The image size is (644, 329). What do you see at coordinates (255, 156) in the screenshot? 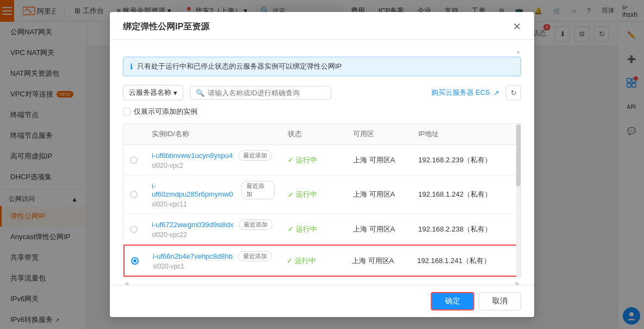
I see `tag-recent-1: 最近添加` at bounding box center [255, 156].